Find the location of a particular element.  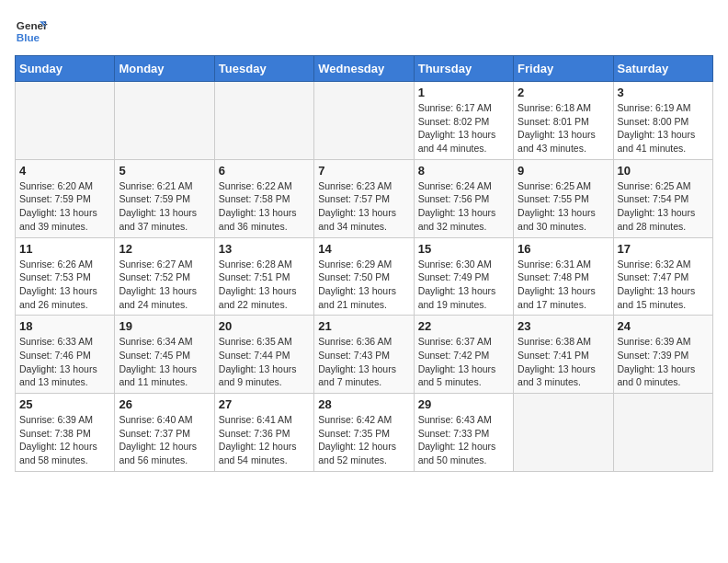

day-detail: Sunrise: 6:22 AM Sunset: 7:58 PM Dayligh… is located at coordinates (265, 206).